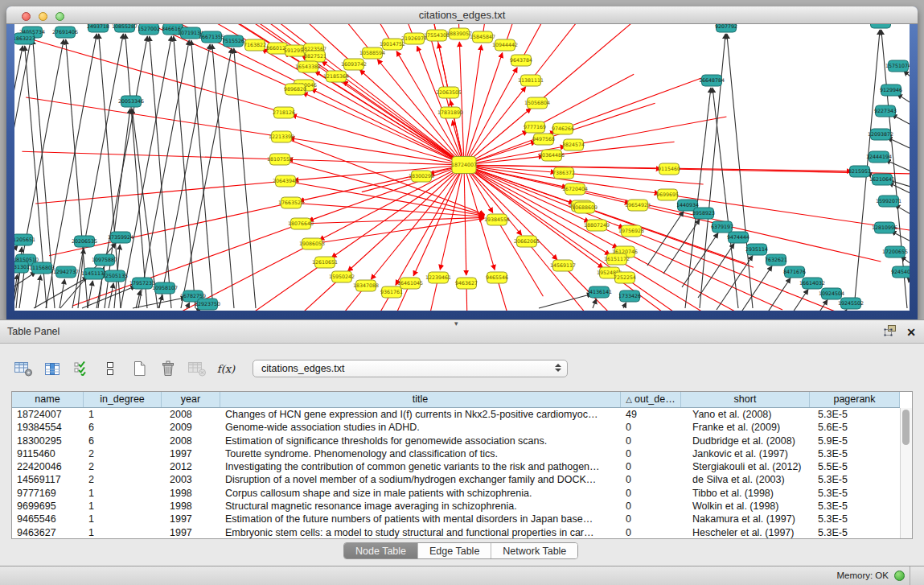  Describe the element at coordinates (464, 166) in the screenshot. I see `graph-node: 18724007` at that location.